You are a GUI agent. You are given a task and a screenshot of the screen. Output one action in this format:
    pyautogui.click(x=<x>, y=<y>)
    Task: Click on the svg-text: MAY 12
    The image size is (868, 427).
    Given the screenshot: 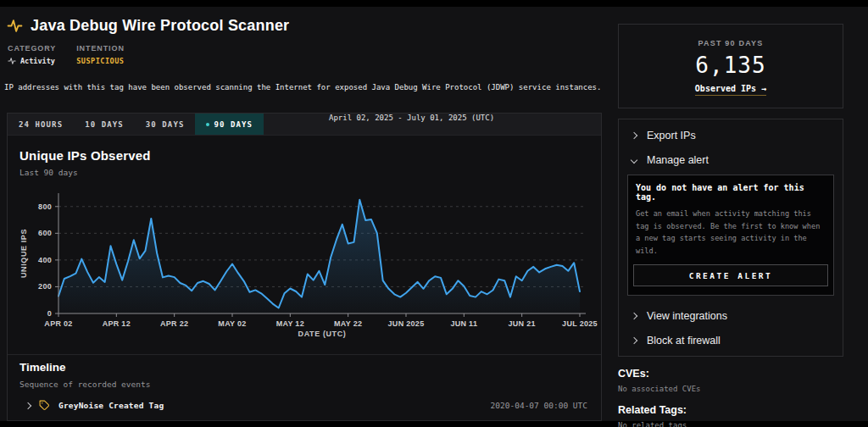 What is the action you would take?
    pyautogui.click(x=290, y=324)
    